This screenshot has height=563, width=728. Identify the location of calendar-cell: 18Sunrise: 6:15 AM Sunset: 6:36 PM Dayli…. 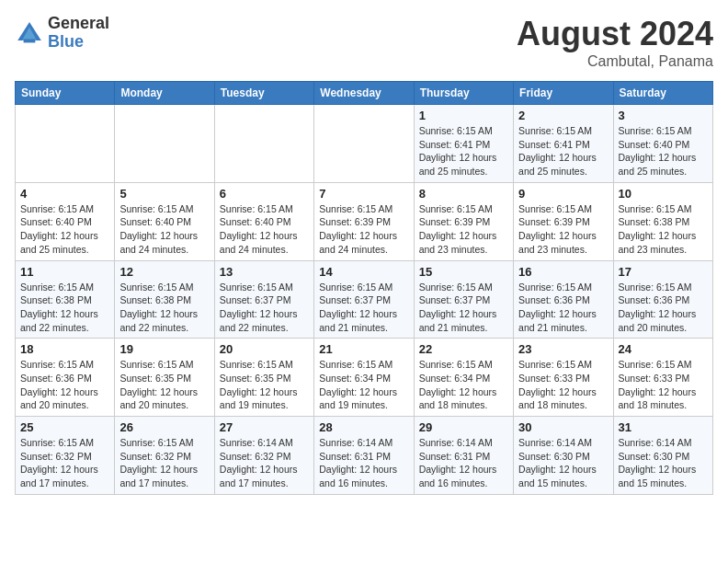
(65, 377).